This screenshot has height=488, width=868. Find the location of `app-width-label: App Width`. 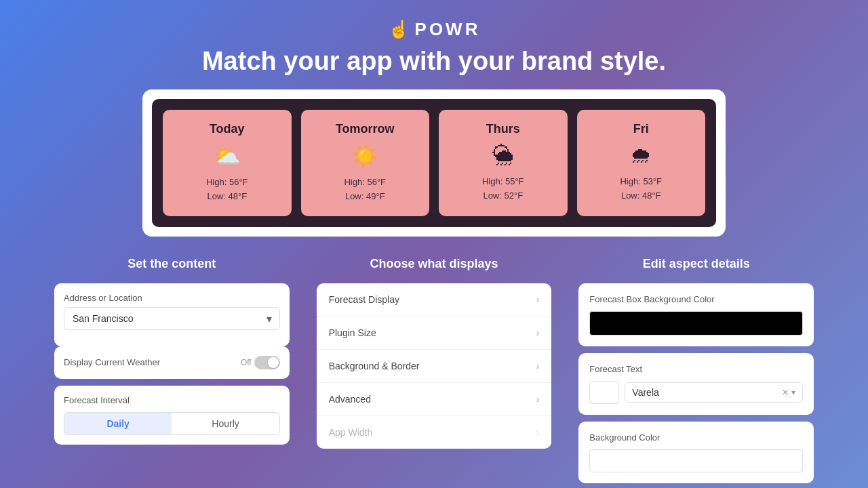

app-width-label: App Width is located at coordinates (351, 432).